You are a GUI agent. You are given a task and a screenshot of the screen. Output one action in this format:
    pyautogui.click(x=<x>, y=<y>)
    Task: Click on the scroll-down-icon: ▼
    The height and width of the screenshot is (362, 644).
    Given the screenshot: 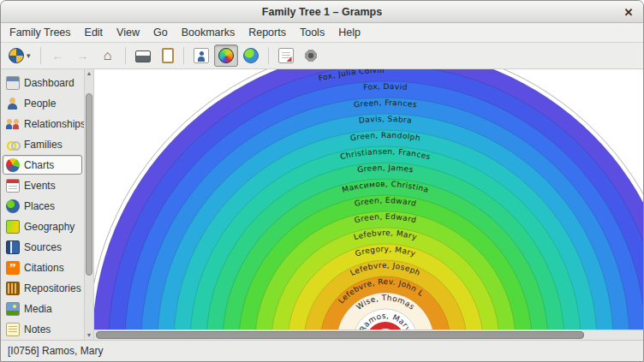 What is the action you would take?
    pyautogui.click(x=89, y=335)
    